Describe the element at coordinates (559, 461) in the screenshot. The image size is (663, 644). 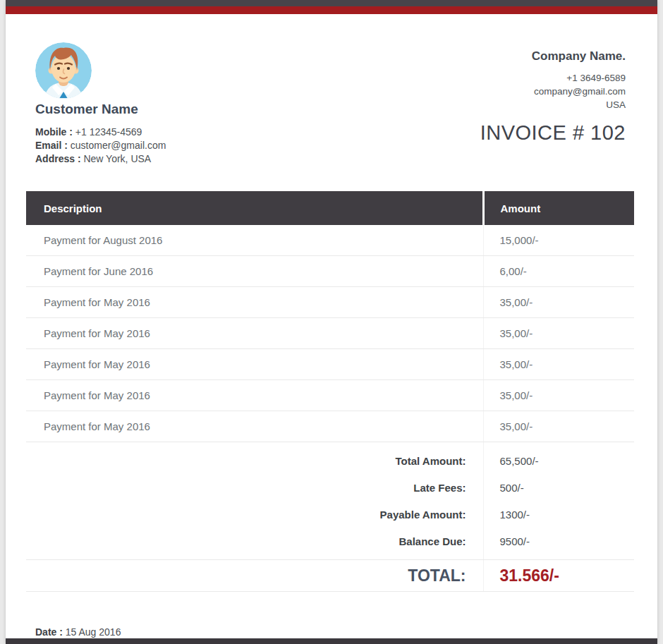
I see `summary-value: 65,500/-` at that location.